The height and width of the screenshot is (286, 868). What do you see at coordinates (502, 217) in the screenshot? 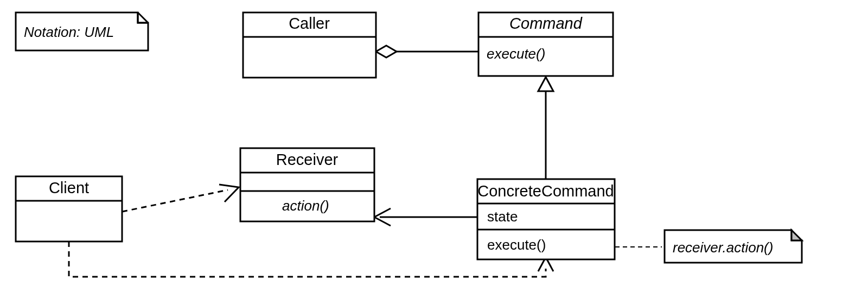
I see `class-concrete-attr: state` at bounding box center [502, 217].